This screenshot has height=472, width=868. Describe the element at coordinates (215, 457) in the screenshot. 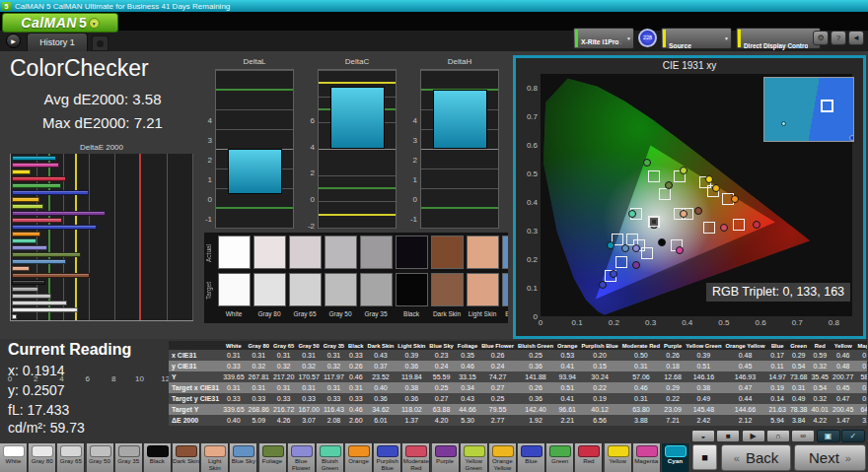

I see `patch-tile-light-skin: Light Skin` at that location.